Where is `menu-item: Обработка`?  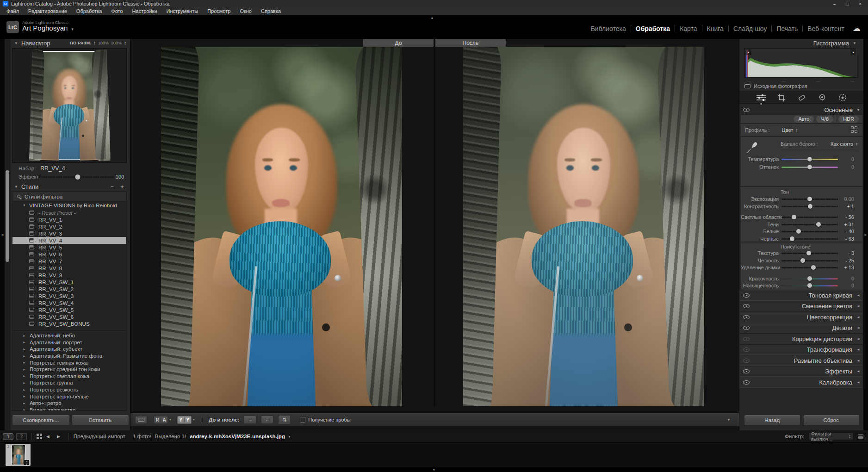
menu-item: Обработка is located at coordinates (89, 11).